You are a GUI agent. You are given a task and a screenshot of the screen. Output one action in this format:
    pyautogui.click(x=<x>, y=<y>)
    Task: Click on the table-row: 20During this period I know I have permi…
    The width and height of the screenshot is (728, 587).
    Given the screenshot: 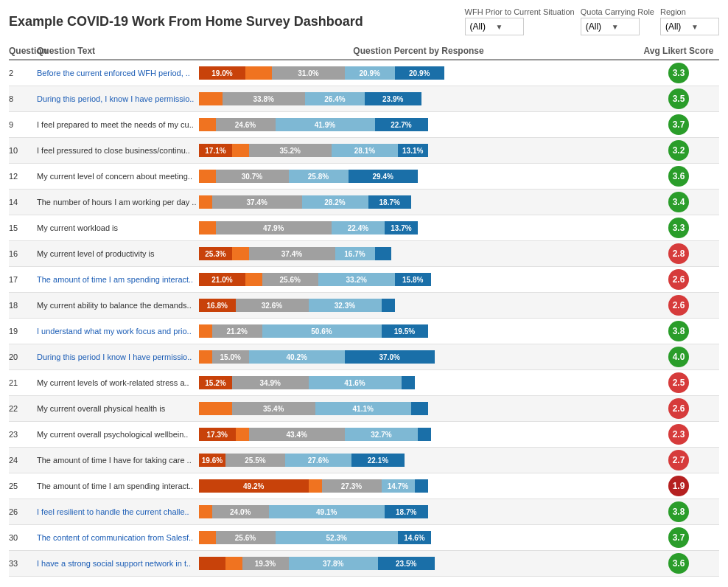 What is the action you would take?
    pyautogui.click(x=364, y=357)
    